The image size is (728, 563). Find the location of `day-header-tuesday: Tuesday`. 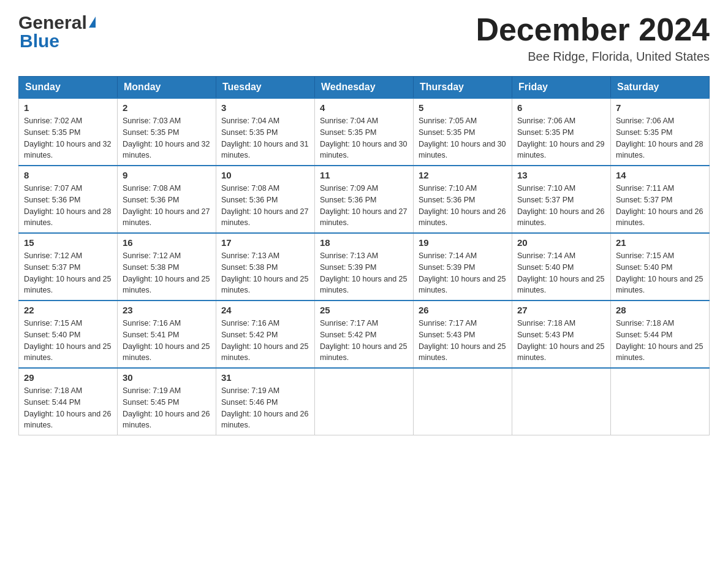

day-header-tuesday: Tuesday is located at coordinates (266, 88).